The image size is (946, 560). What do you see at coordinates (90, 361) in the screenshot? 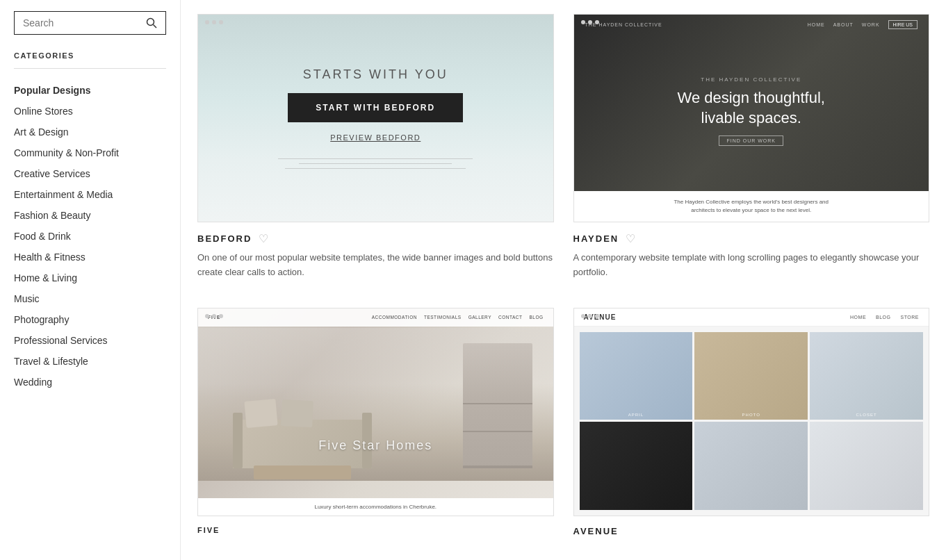
I see `sidebar-item-travel-lifestyle: Travel & Lifestyle` at bounding box center [90, 361].